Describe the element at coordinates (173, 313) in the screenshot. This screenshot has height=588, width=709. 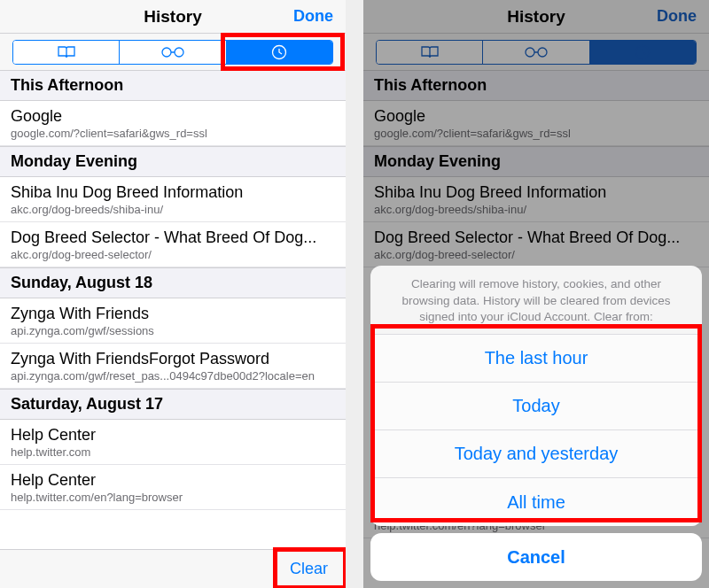
I see `row-title: Zynga With Friends` at that location.